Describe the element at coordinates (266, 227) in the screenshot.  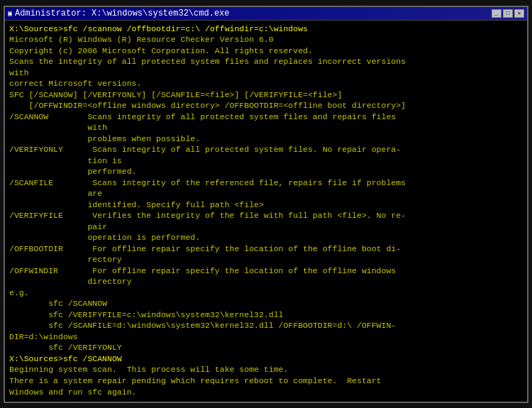
I see `console-line: pair` at that location.